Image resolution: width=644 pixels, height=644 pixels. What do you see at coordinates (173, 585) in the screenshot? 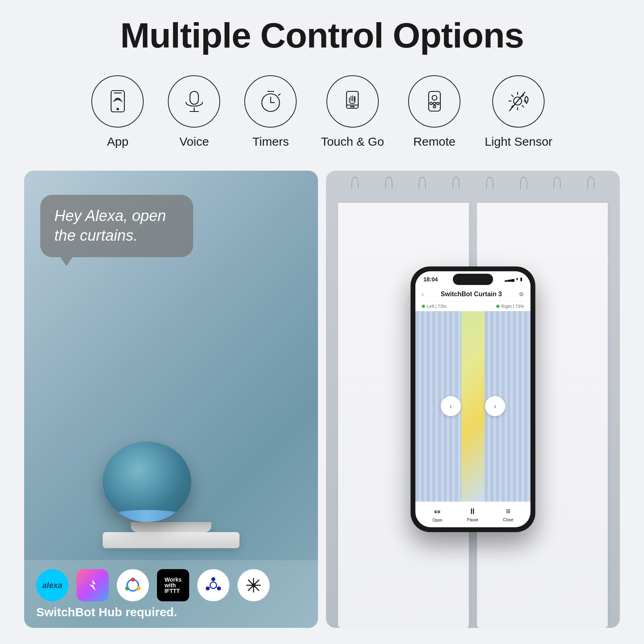
I see `ifttt-logo: WorkswithIFTTT` at bounding box center [173, 585].